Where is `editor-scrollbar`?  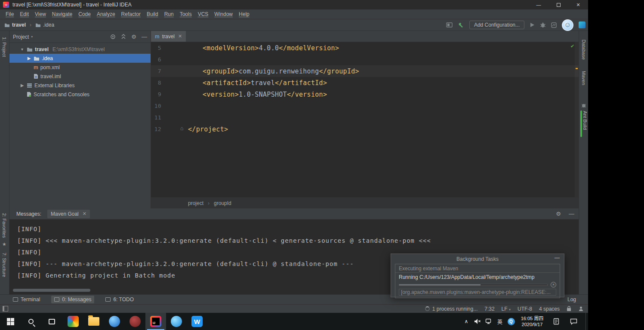
editor-scrollbar is located at coordinates (576, 119).